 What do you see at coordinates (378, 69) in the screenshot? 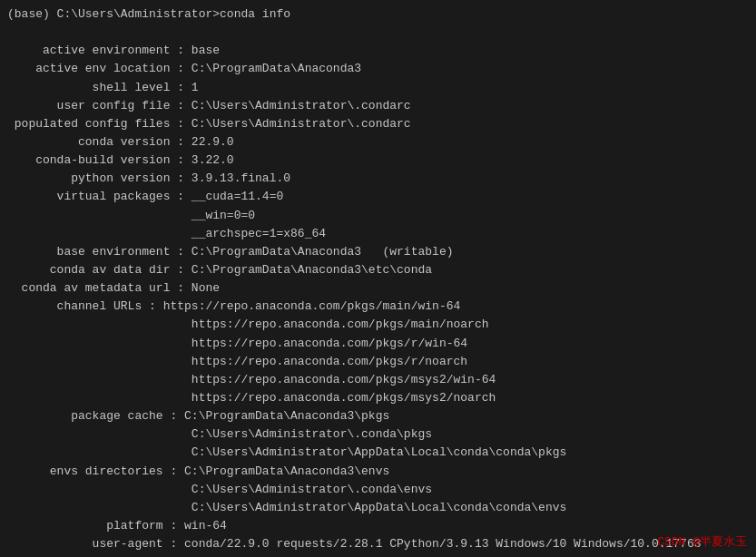
I see `terminal-line: active env location : C:\ProgramData\Ana…` at bounding box center [378, 69].